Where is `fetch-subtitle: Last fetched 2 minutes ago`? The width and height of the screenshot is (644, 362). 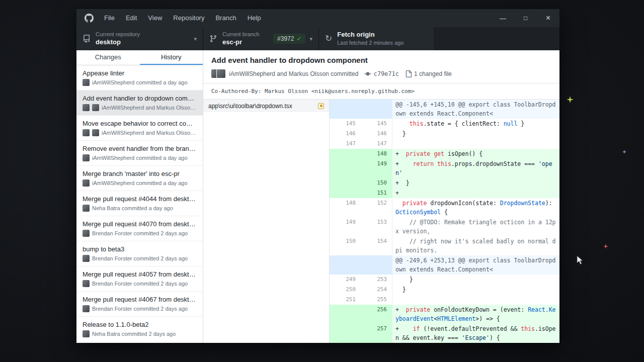
fetch-subtitle: Last fetched 2 minutes ago is located at coordinates (382, 43).